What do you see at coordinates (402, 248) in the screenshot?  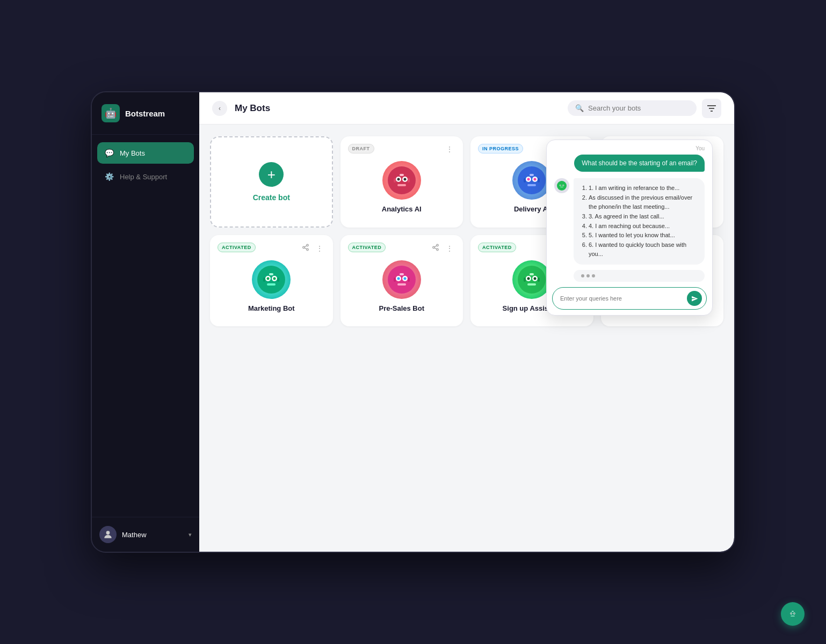 I see `card-top-pre-sales: ACTIVATED ⋮` at bounding box center [402, 248].